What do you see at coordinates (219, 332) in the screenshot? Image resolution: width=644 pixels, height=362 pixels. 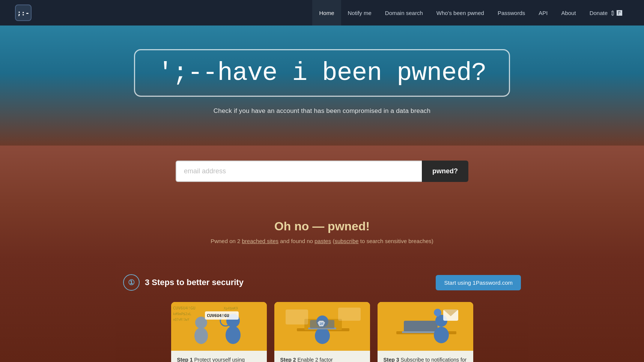 I see `step-card-1: CUV6U4!GU k#9mP$2xL nQ7vR!3wY Xp4$mK9 7#…` at bounding box center [219, 332].